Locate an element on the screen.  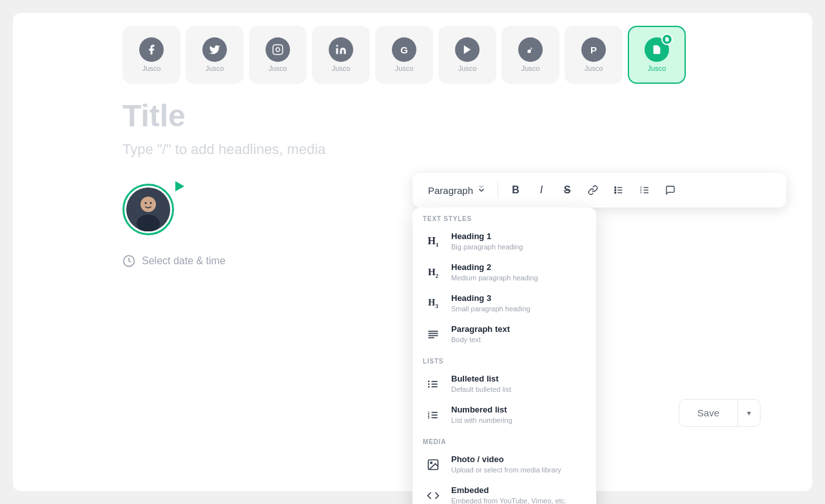
text-styles-section-label: TEXT STYLES is located at coordinates (504, 217).